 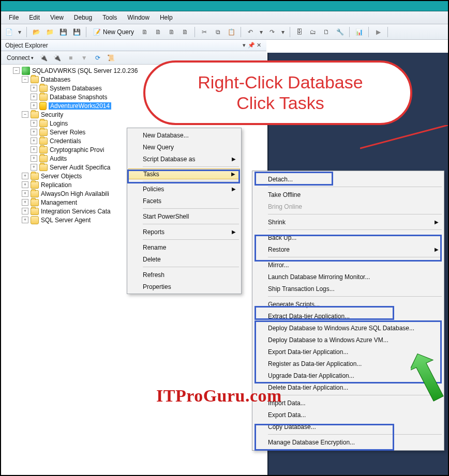 I want to click on task-shrink: Shrink▶, so click(x=348, y=222).